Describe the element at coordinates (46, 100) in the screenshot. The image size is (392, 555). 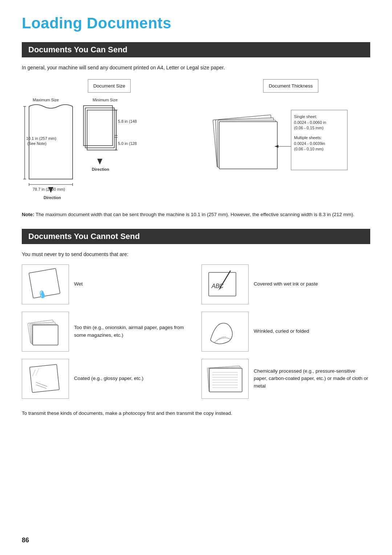
I see `svg-text: Maximum Size` at that location.